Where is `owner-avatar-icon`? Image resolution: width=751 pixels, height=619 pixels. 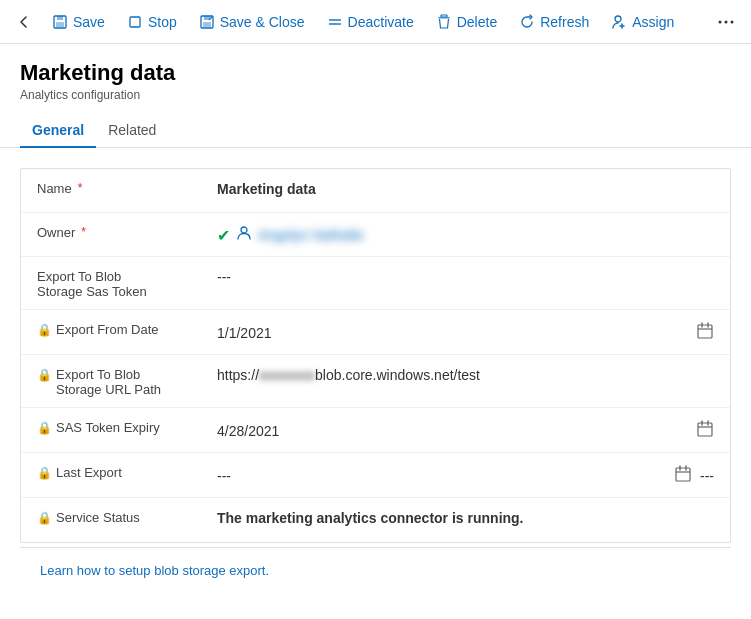
owner-avatar-icon is located at coordinates (244, 235).